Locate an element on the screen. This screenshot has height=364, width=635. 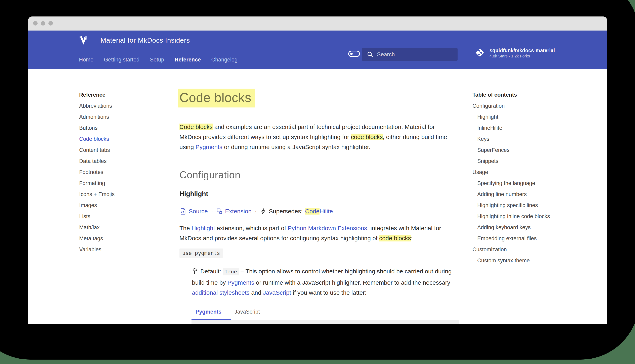
sidebar-item-formatting: Formatting is located at coordinates (126, 183).